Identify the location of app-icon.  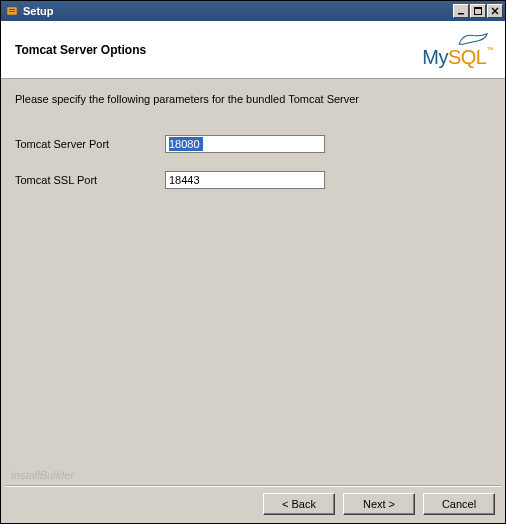
(12, 11).